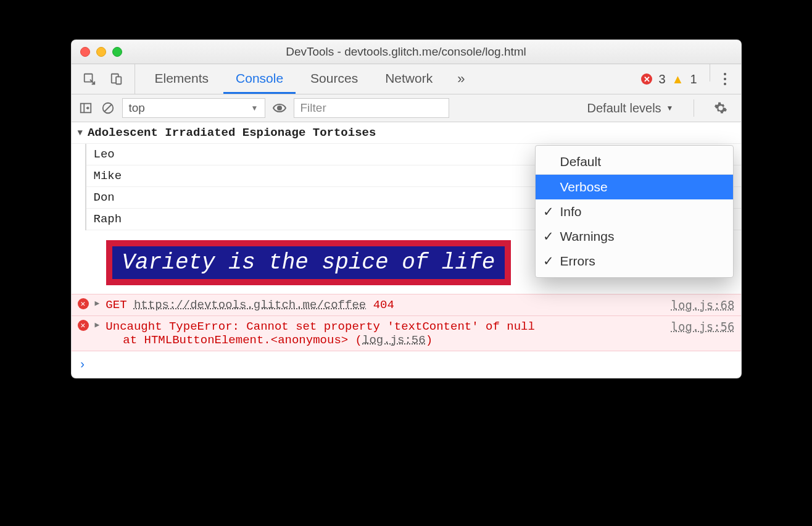  Describe the element at coordinates (117, 52) in the screenshot. I see `zoom-window-button` at that location.